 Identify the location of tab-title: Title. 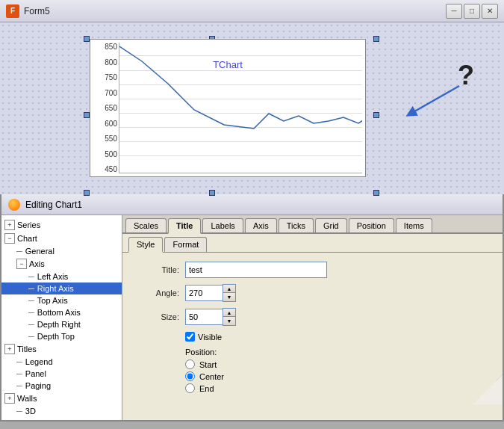
(184, 226).